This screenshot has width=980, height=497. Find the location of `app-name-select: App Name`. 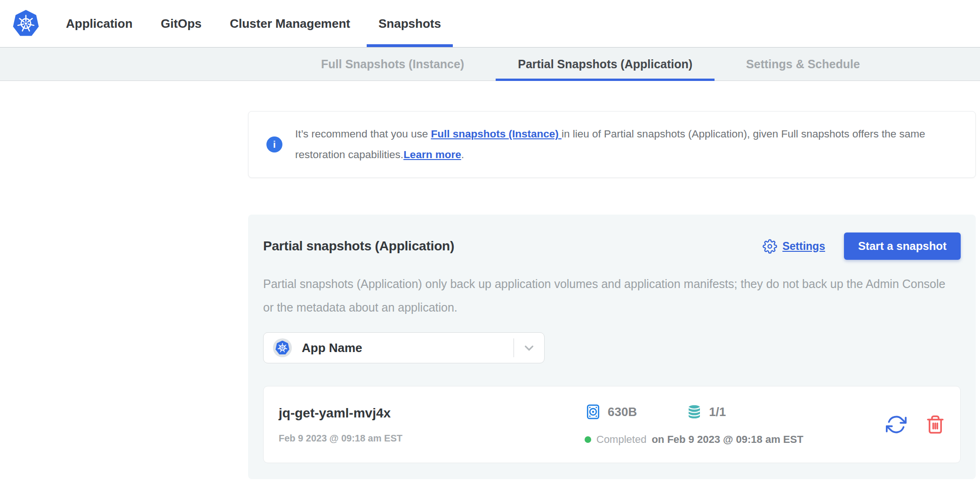

app-name-select: App Name is located at coordinates (404, 348).